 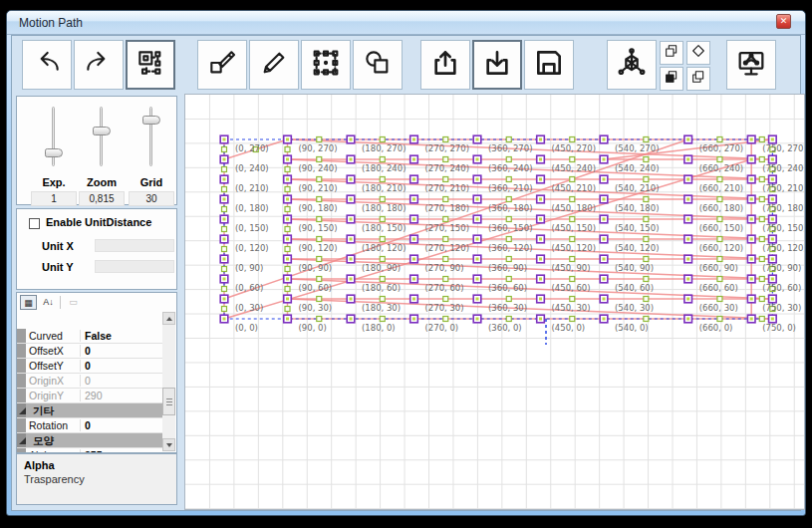 What do you see at coordinates (122, 396) in the screenshot?
I see `property-value: 290` at bounding box center [122, 396].